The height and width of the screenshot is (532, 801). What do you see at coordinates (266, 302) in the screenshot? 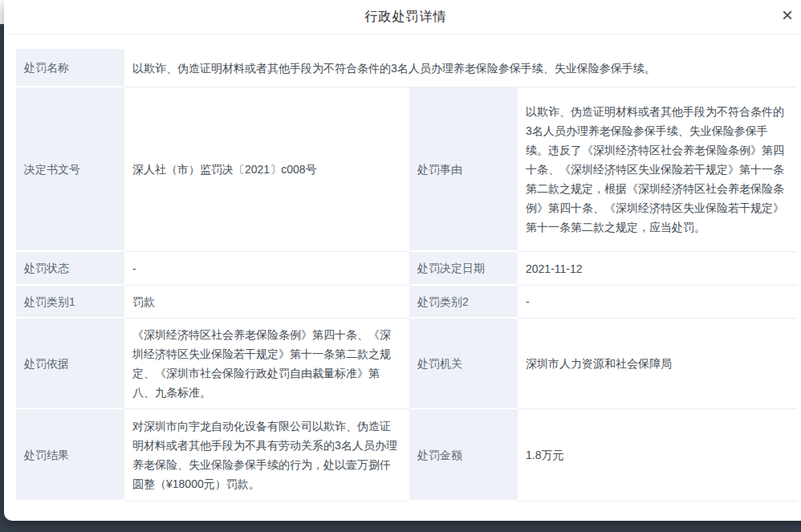
I see `value-category-1: 罚款` at bounding box center [266, 302].